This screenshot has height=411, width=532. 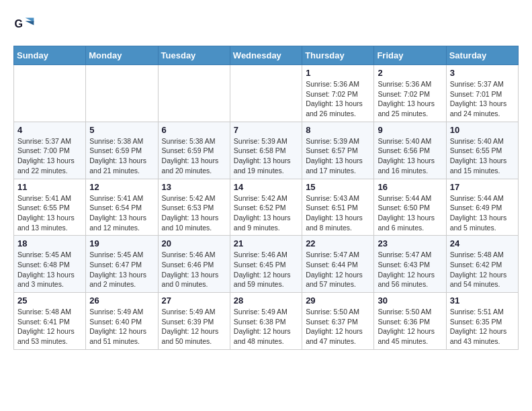 I want to click on logo-icon: G, so click(x=24, y=24).